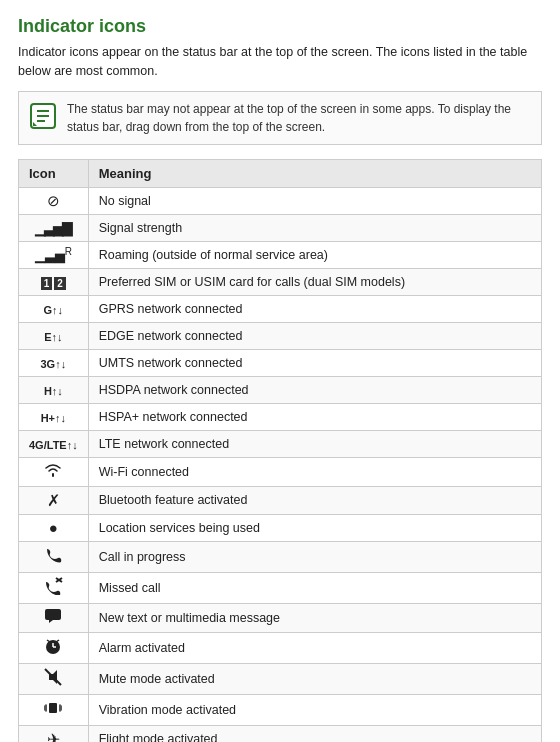 The image size is (560, 742). What do you see at coordinates (314, 228) in the screenshot?
I see `table-row-meaning: Signal strength` at bounding box center [314, 228].